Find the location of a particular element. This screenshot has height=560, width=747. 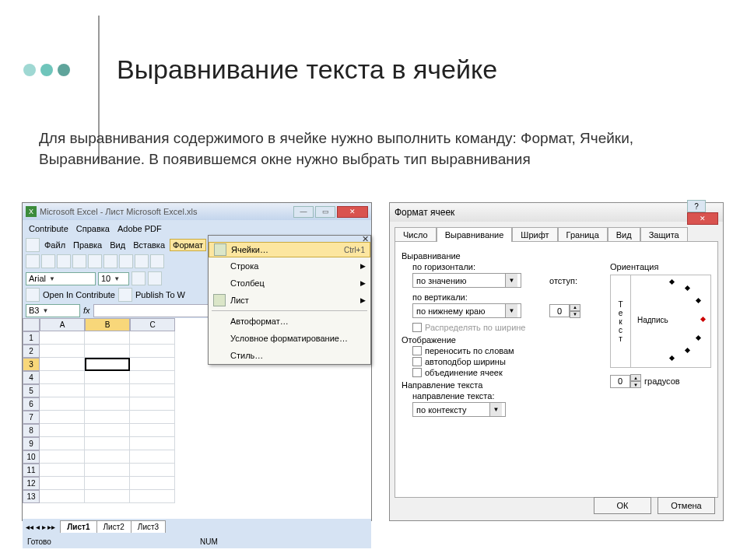

cell-C4 is located at coordinates (153, 378).